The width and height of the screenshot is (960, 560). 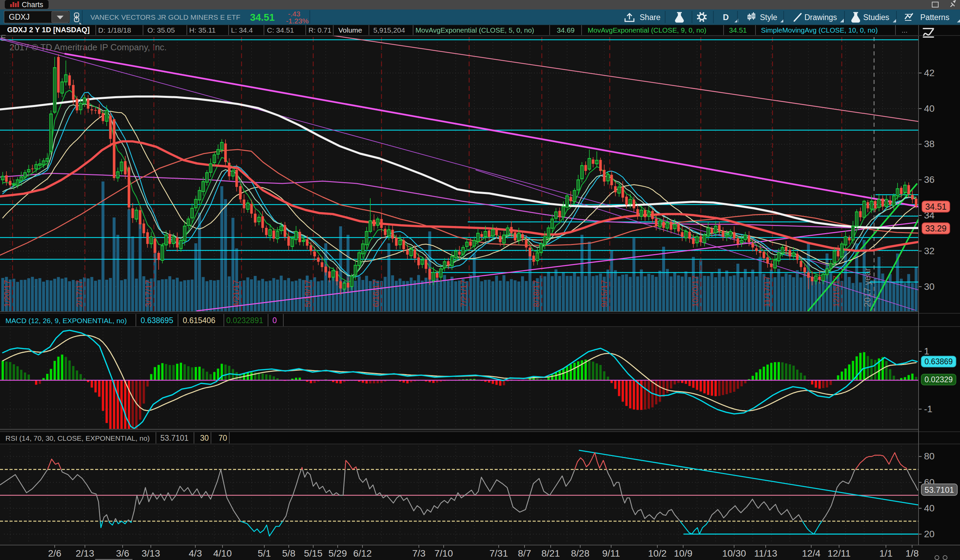 I want to click on svg-text: 42, so click(x=929, y=73).